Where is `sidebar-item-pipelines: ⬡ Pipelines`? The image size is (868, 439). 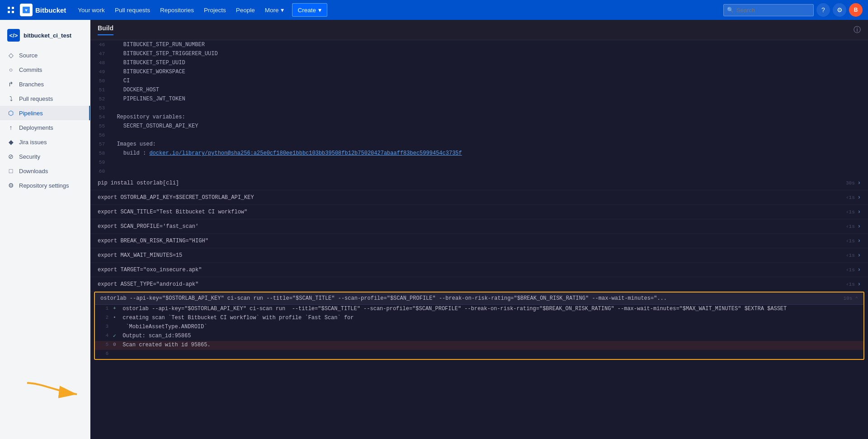
sidebar-item-pipelines: ⬡ Pipelines is located at coordinates (45, 113).